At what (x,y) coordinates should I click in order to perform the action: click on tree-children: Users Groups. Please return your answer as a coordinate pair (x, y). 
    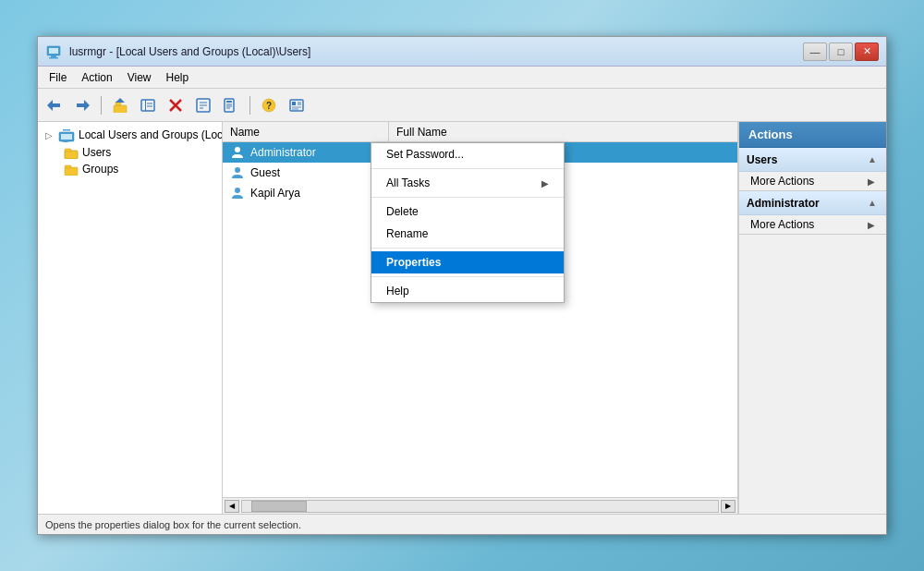
    Looking at the image, I should click on (139, 161).